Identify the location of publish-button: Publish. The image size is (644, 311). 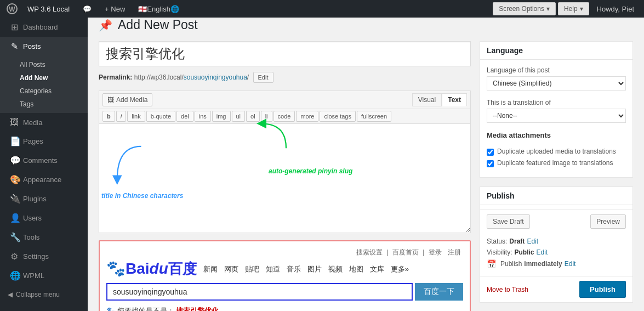
(603, 290).